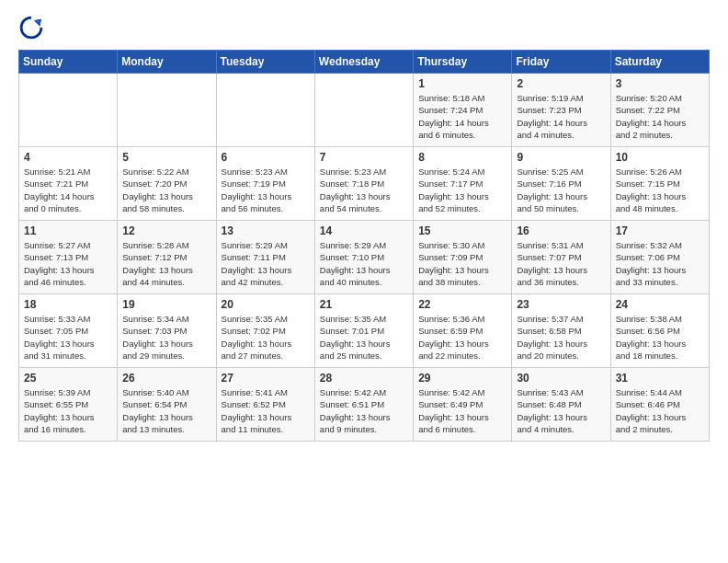 The width and height of the screenshot is (728, 563). Describe the element at coordinates (364, 405) in the screenshot. I see `week-row-5: 25Sunrise: 5:39 AM Sunset: 6:55 PM Dayli…` at that location.